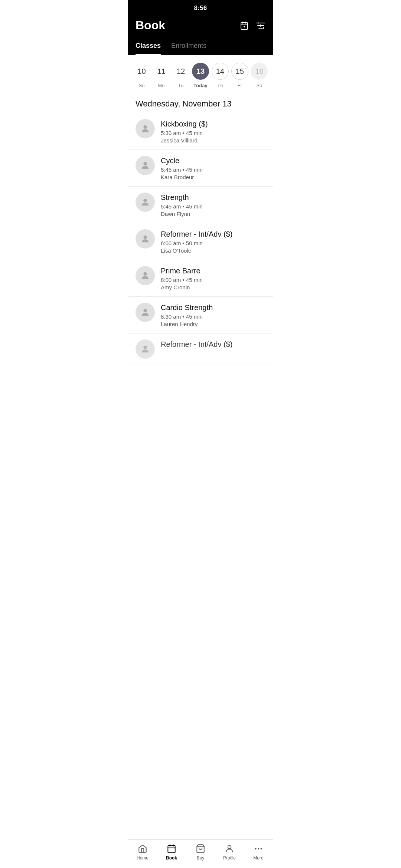 The height and width of the screenshot is (868, 401). What do you see at coordinates (189, 47) in the screenshot?
I see `tab-enrollments: Enrollments` at bounding box center [189, 47].